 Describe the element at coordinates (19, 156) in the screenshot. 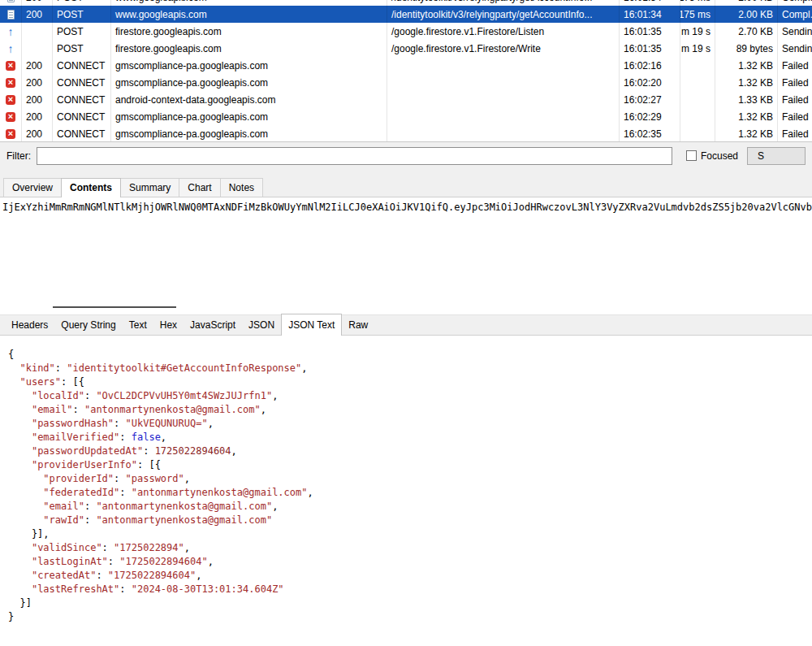

I see `filter-label: Filter:` at that location.